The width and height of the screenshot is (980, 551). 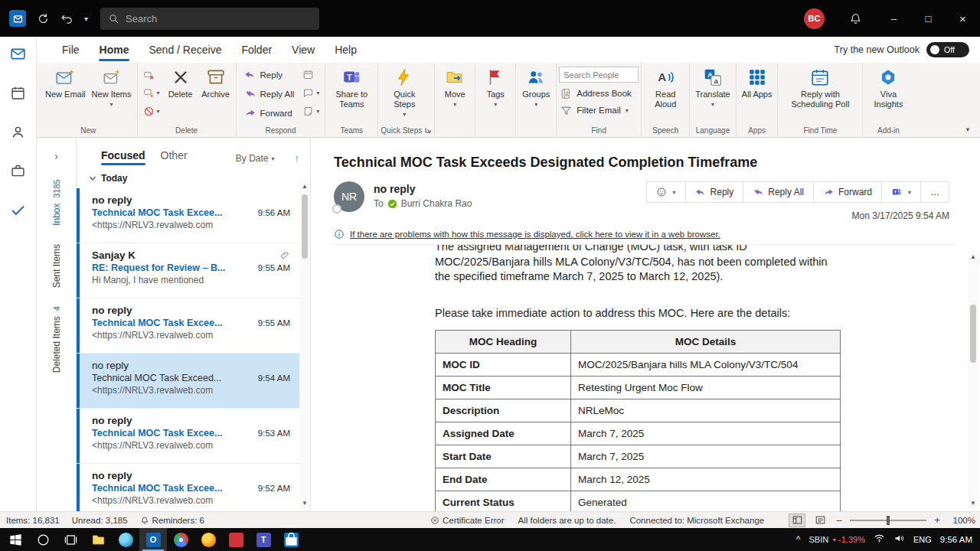 What do you see at coordinates (172, 520) in the screenshot?
I see `reminders-status: Reminders: 6` at bounding box center [172, 520].